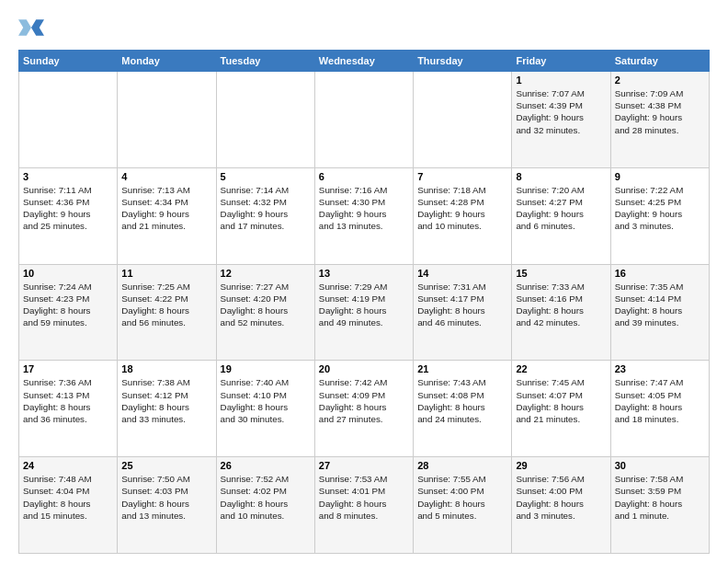 The image size is (728, 563). Describe the element at coordinates (364, 313) in the screenshot. I see `calendar-cell: 13Sunrise: 7:29 AM Sunset: 4:19 PM Dayli…` at that location.